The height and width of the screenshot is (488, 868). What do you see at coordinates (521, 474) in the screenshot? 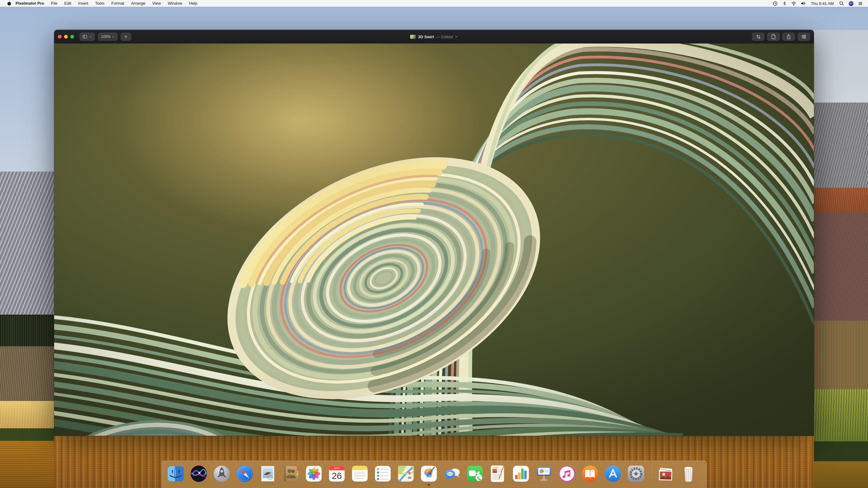
I see `numbers-icon` at bounding box center [521, 474].